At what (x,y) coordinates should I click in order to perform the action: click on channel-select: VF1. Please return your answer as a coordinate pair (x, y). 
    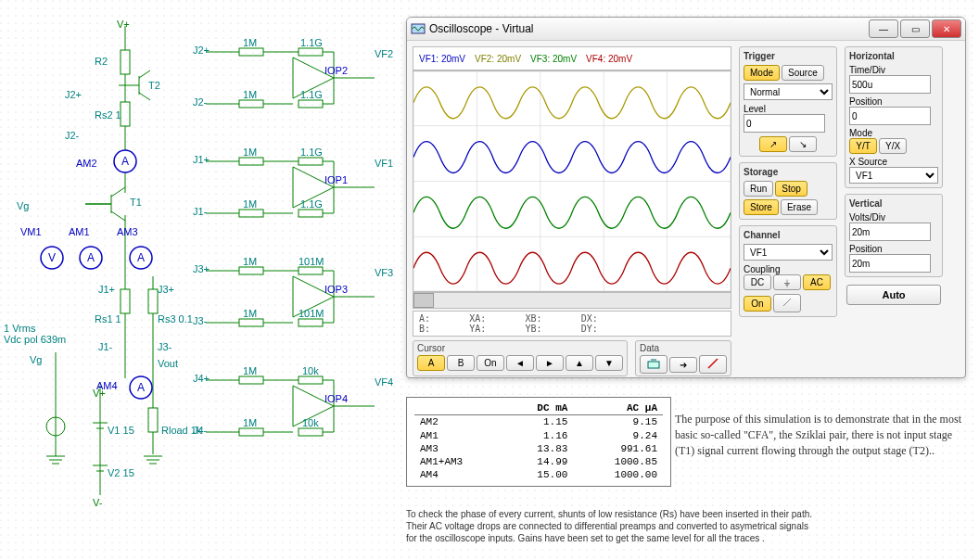
    Looking at the image, I should click on (788, 252).